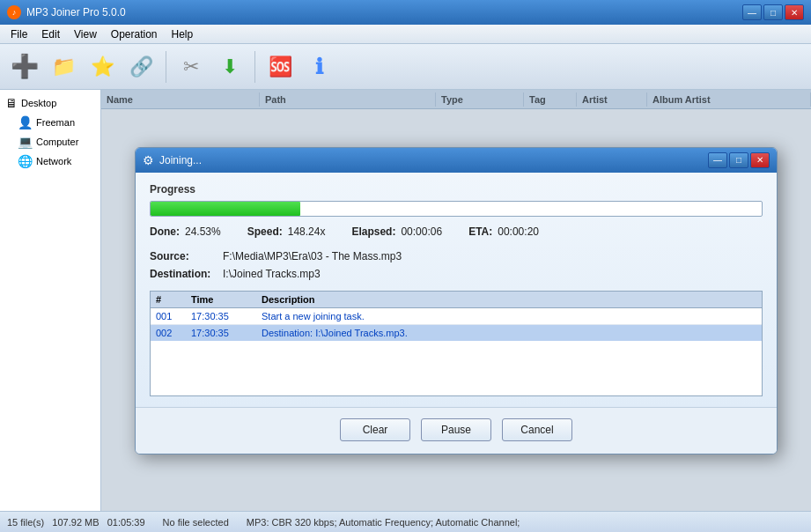  What do you see at coordinates (203, 232) in the screenshot?
I see `done-value: 24.53%` at bounding box center [203, 232].